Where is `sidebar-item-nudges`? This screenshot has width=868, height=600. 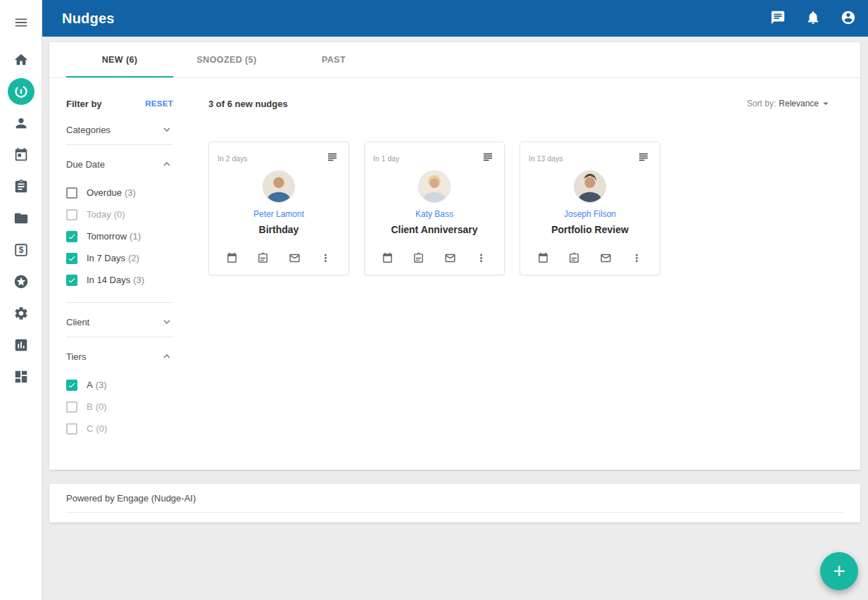 sidebar-item-nudges is located at coordinates (21, 92).